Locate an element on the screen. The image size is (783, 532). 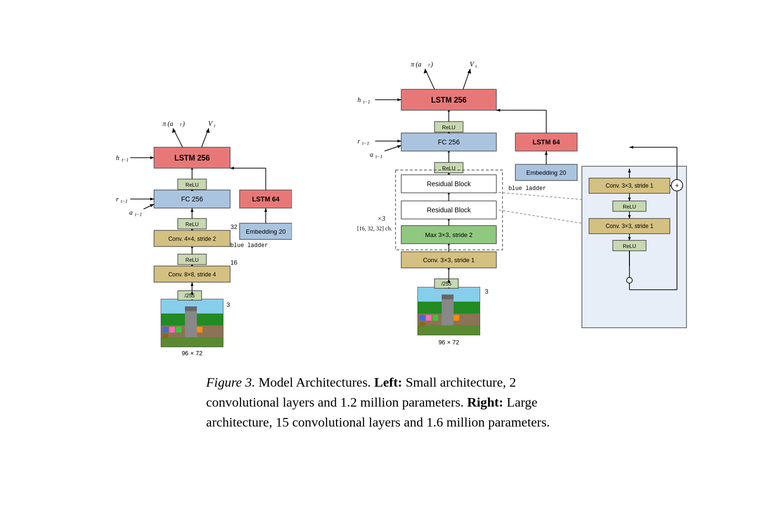
svg-text: 16 is located at coordinates (233, 262).